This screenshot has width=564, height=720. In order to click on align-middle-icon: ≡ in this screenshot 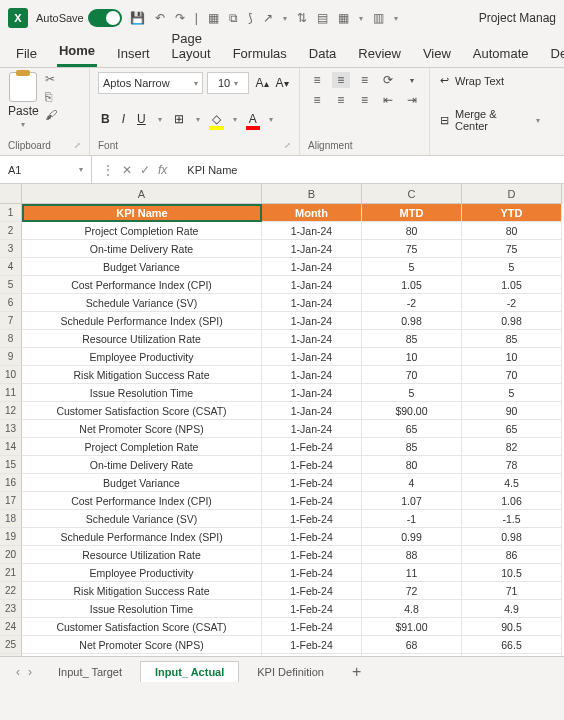, I will do `click(341, 80)`.